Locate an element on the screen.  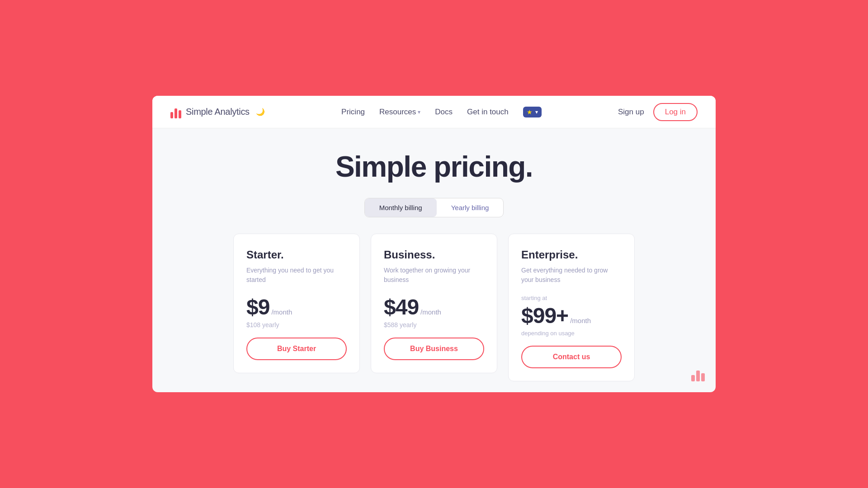
starter-card: Starter. Everything you need to get you … is located at coordinates (297, 304).